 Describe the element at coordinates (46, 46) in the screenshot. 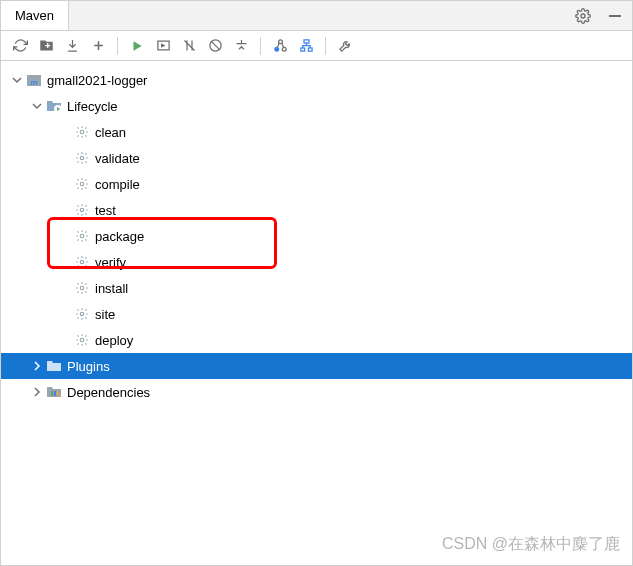

I see `add-project-icon` at that location.